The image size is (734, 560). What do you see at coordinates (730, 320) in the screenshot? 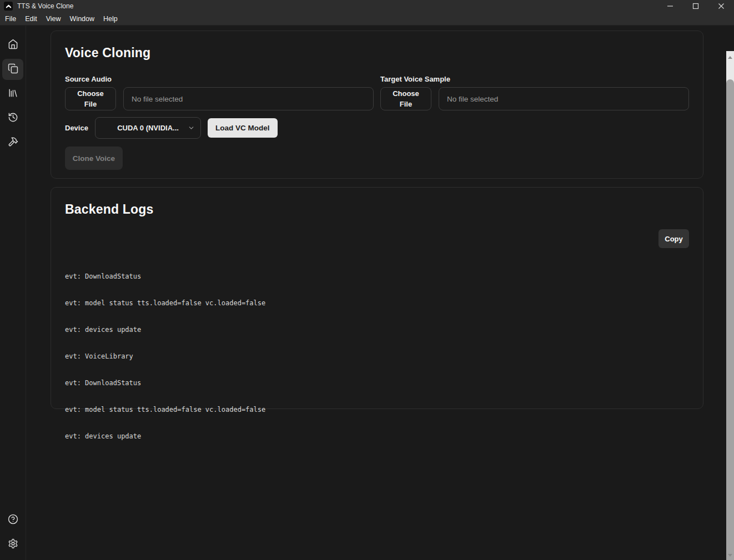
I see `scrollbar-thumb` at bounding box center [730, 320].